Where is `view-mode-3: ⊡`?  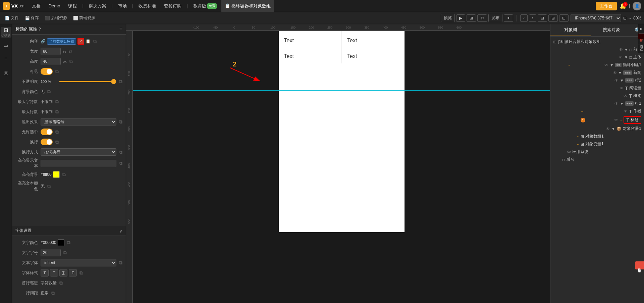 view-mode-3: ⊡ is located at coordinates (564, 18).